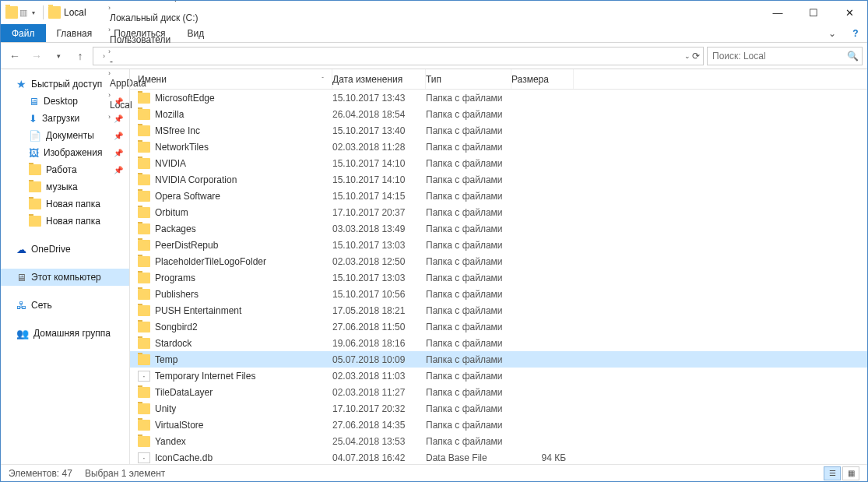  I want to click on file-date: 15.10.2017 13:43, so click(379, 98).